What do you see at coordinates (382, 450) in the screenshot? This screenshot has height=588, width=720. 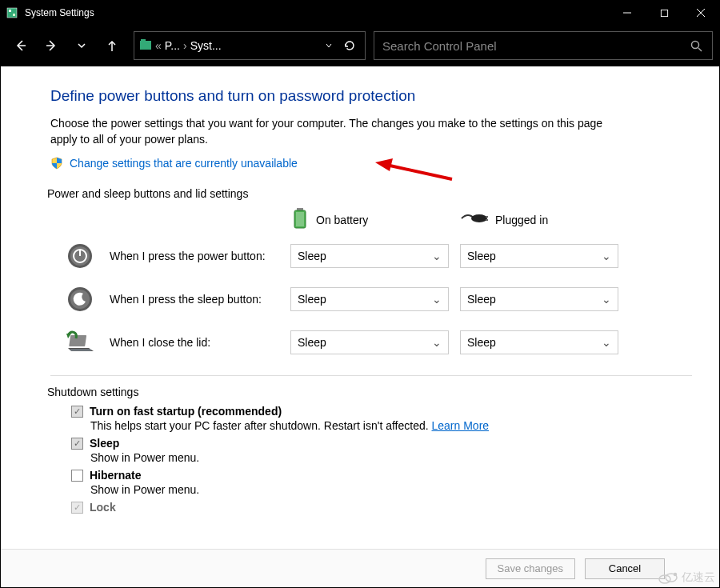 I see `sleep-option: ✓ Sleep Show in Power menu.` at bounding box center [382, 450].